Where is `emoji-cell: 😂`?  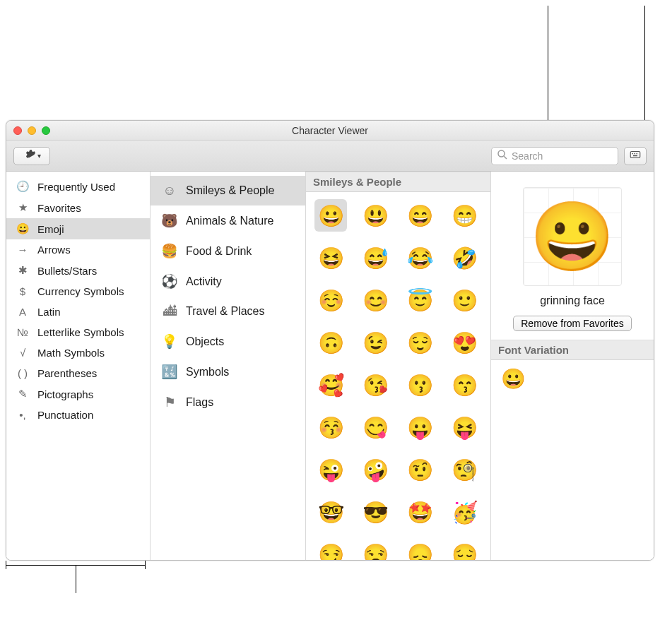 emoji-cell: 😂 is located at coordinates (420, 258).